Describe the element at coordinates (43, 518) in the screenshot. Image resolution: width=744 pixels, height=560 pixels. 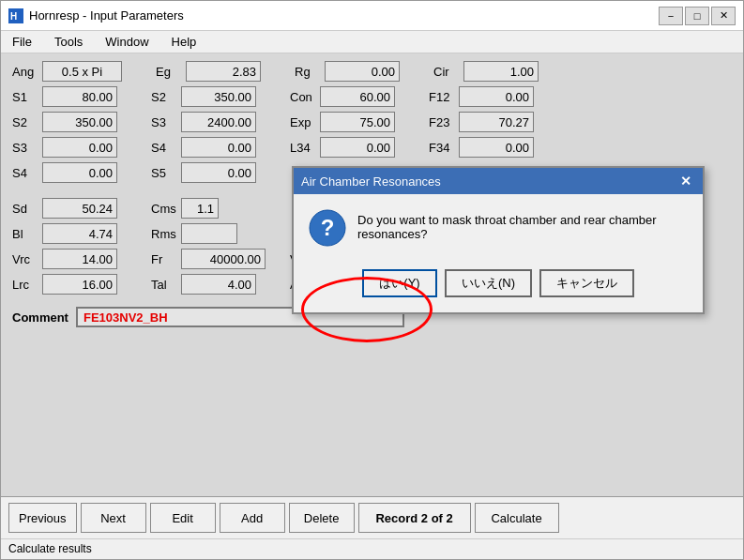
I see `previous-button: Previous` at that location.